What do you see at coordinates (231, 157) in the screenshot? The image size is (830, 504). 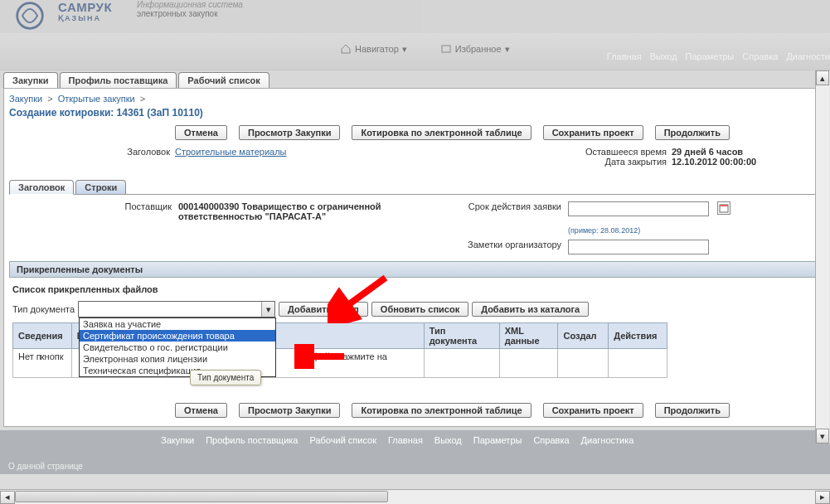 I see `header-link: Строительные материалы` at bounding box center [231, 157].